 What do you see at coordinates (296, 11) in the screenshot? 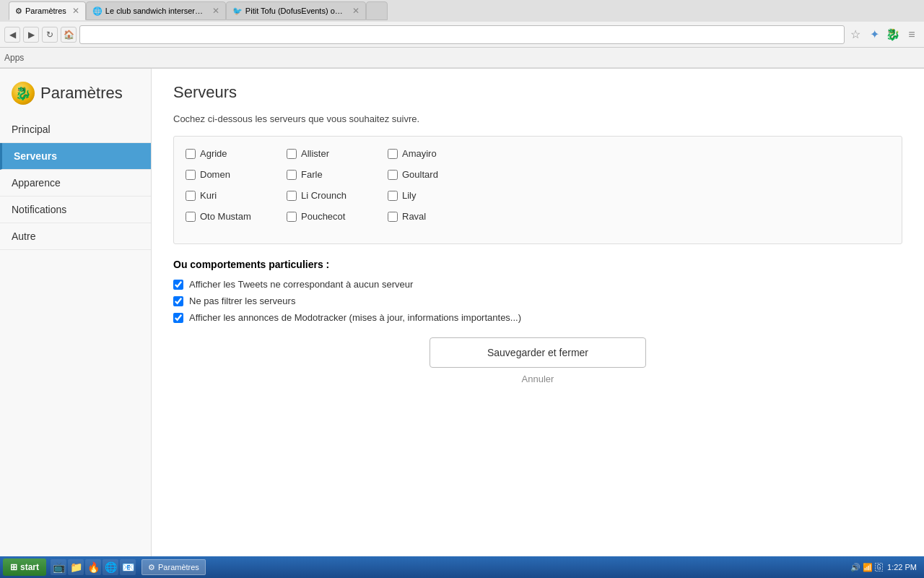
I see `tab-twitter: 🐦 Pitit Tofu (DofusEvents) on ... ✕` at bounding box center [296, 11].